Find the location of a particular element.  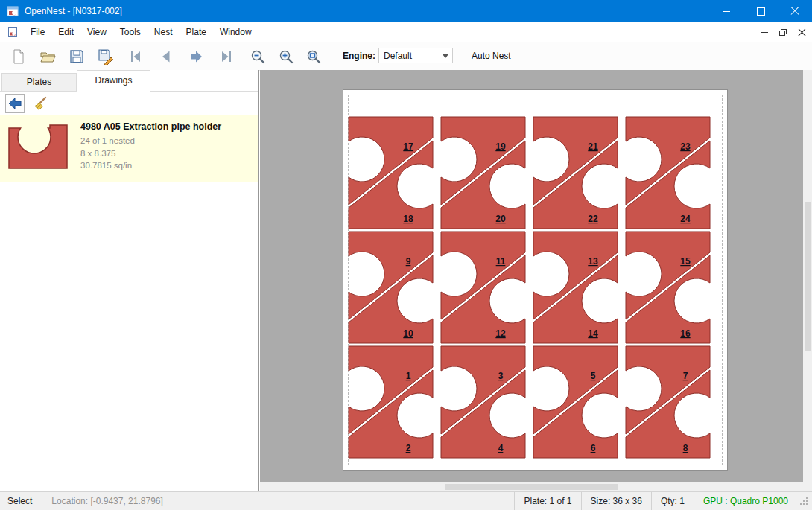

previous-plate-button is located at coordinates (166, 57).